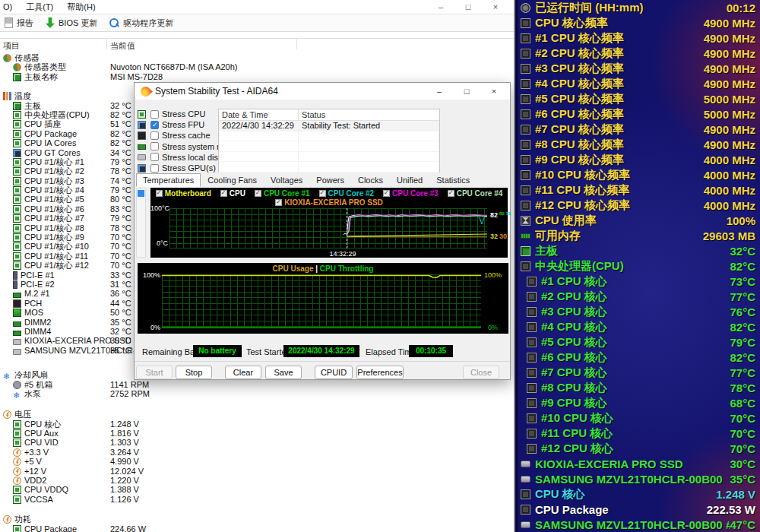 The height and width of the screenshot is (532, 760). What do you see at coordinates (121, 322) in the screenshot?
I see `tree-row-value: 35 °C` at bounding box center [121, 322].